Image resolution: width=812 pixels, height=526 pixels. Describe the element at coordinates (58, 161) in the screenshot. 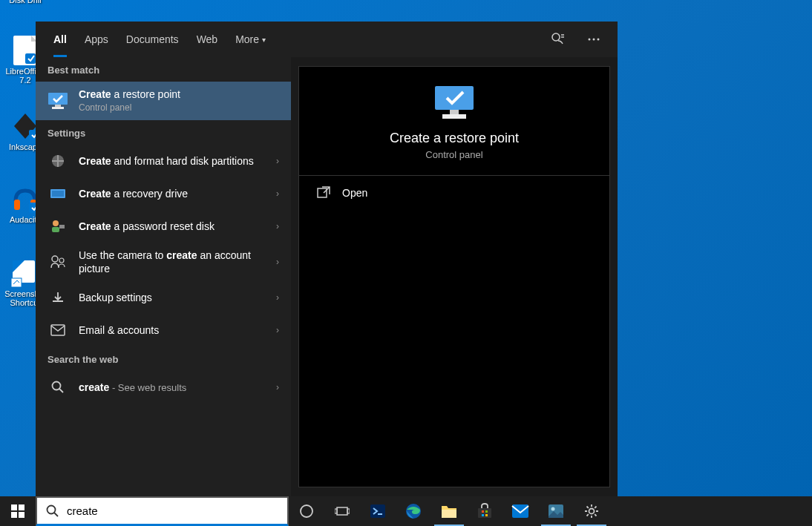

I see `partition-icon` at that location.